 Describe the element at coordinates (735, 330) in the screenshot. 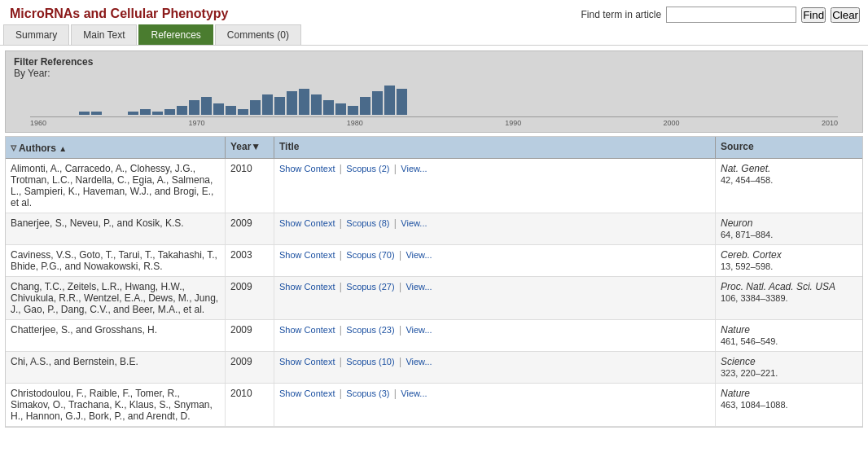

I see `source-name: Nature` at that location.